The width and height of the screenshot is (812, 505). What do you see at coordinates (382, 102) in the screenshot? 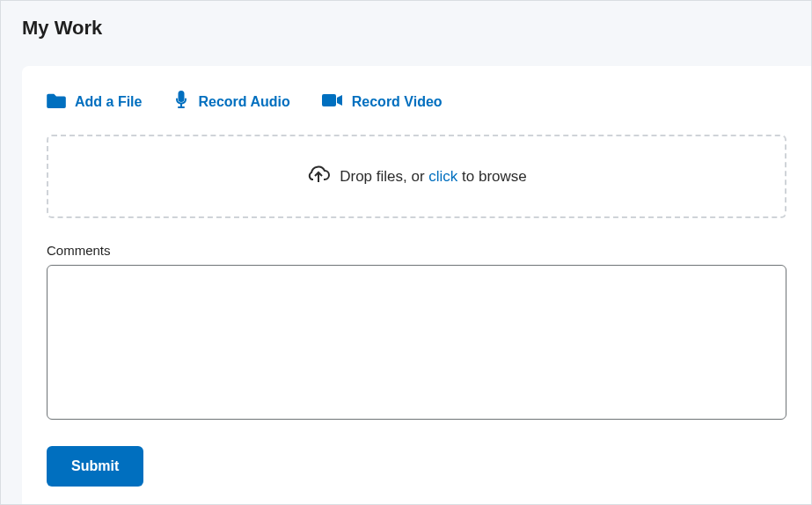
I see `record-video-button: Record Video` at bounding box center [382, 102].